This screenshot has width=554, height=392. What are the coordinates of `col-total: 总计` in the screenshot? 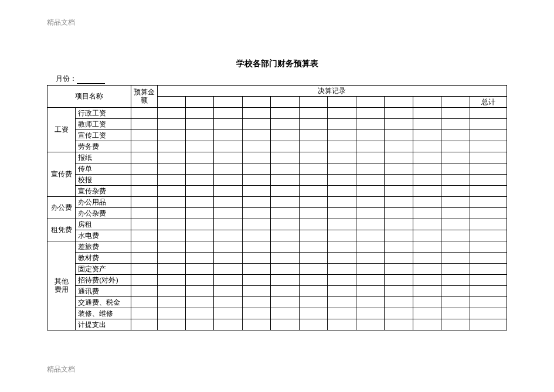 It's located at (488, 102).